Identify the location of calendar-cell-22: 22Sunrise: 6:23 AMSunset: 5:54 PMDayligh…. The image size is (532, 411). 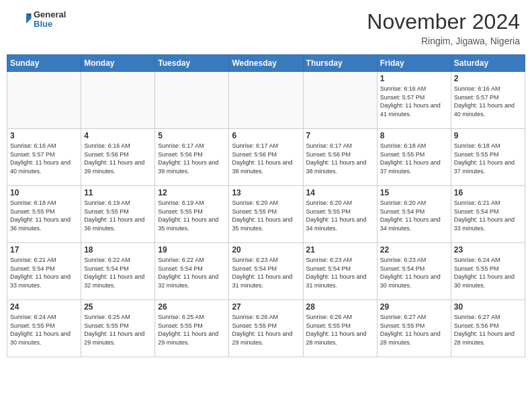
(414, 271).